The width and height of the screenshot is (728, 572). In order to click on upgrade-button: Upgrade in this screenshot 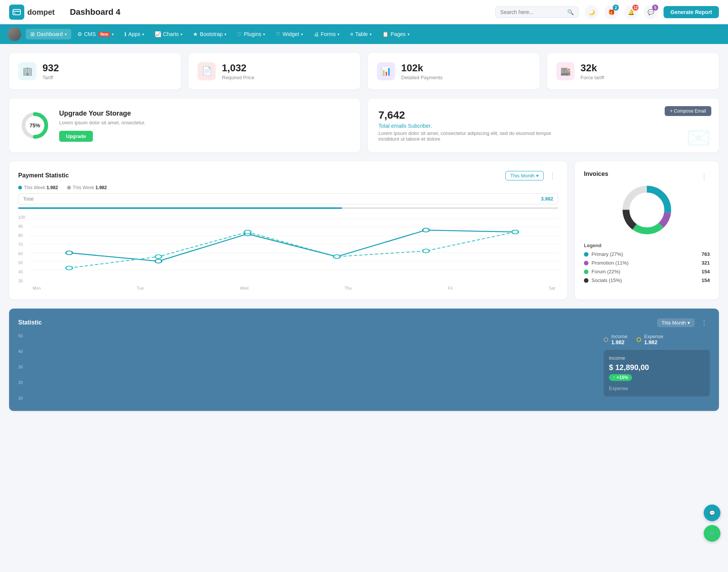, I will do `click(76, 136)`.